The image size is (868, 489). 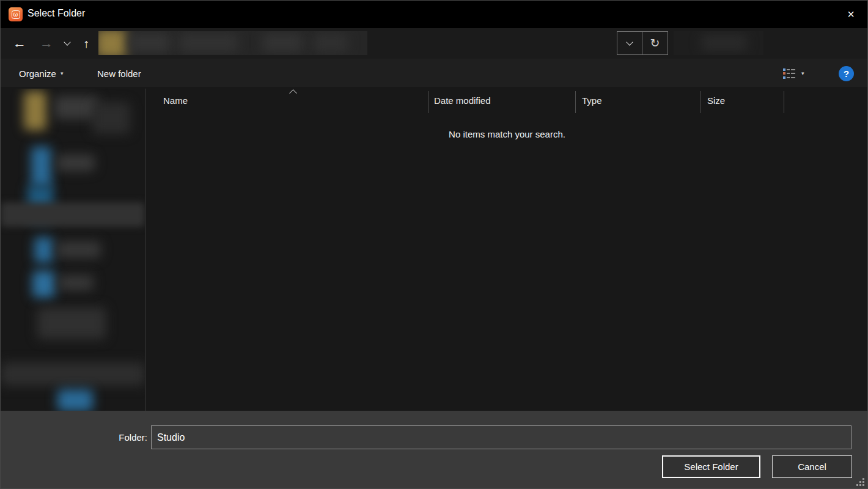 I want to click on new-folder-label: New folder, so click(x=119, y=73).